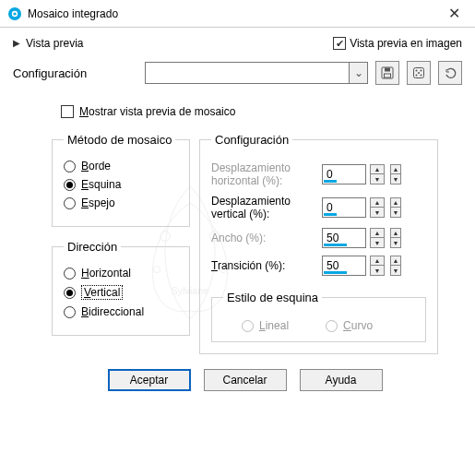  What do you see at coordinates (387, 73) in the screenshot?
I see `save-preset-button` at bounding box center [387, 73].